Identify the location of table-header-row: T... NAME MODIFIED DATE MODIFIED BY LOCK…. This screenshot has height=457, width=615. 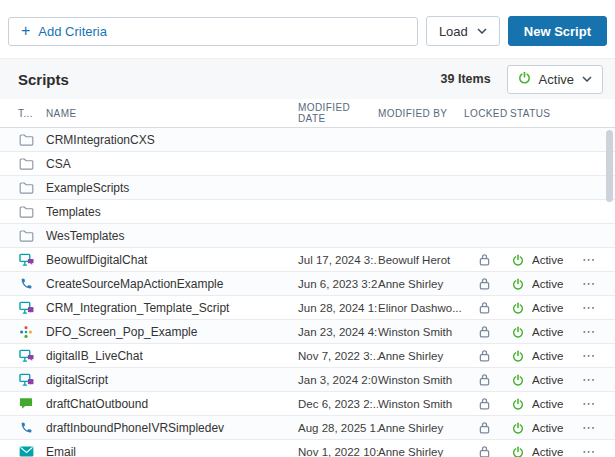
(308, 114).